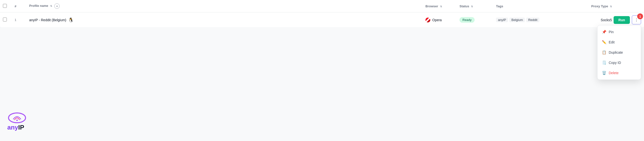 The height and width of the screenshot is (141, 644). I want to click on menu-item-label: Edit, so click(612, 42).